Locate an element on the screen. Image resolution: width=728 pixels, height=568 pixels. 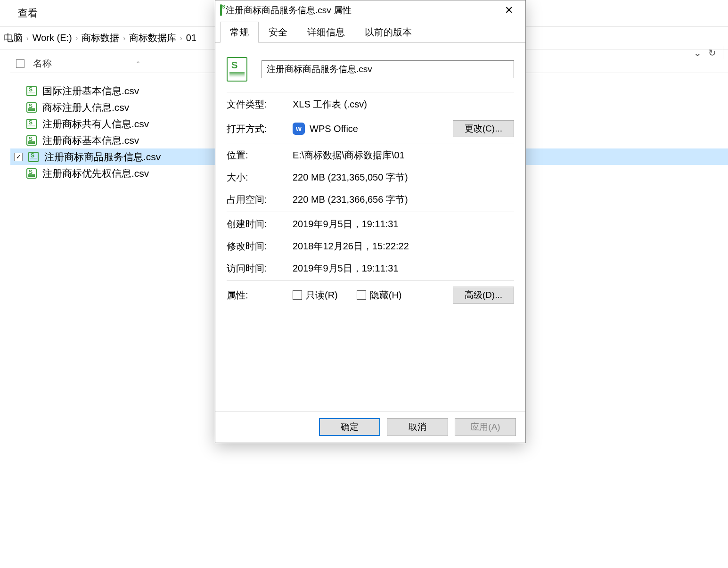
label-accessed: 访问时间: is located at coordinates (260, 269).